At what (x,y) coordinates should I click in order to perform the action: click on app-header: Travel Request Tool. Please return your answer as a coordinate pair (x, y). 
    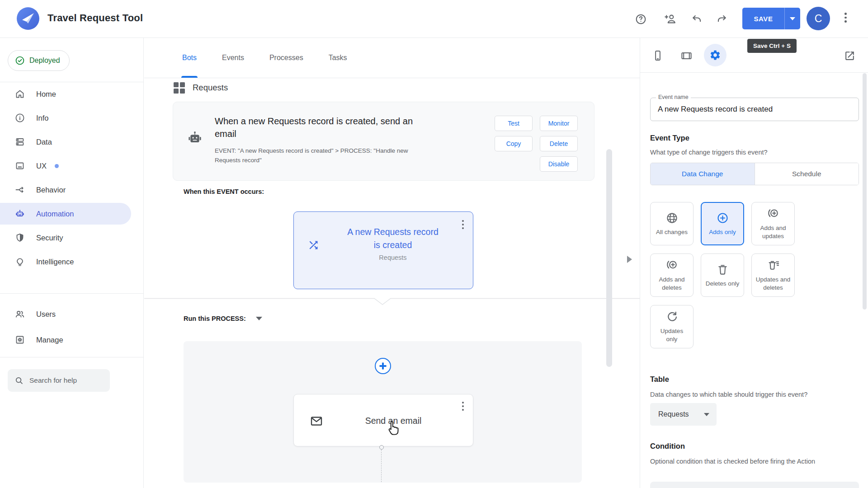
    Looking at the image, I should click on (434, 19).